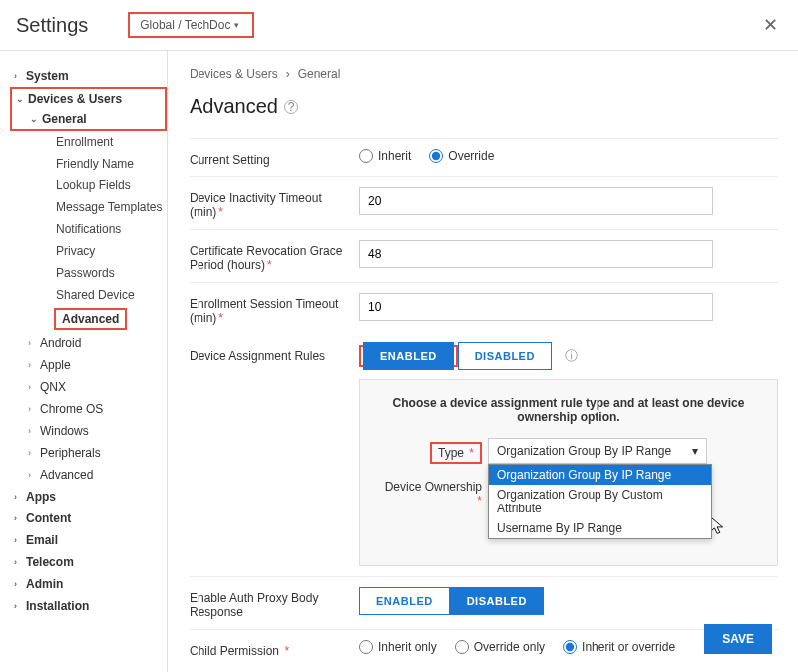 Image resolution: width=798 pixels, height=672 pixels. What do you see at coordinates (274, 203) in the screenshot?
I see `label-device-inactivity: Device Inactivity Timeout (min)*` at bounding box center [274, 203].